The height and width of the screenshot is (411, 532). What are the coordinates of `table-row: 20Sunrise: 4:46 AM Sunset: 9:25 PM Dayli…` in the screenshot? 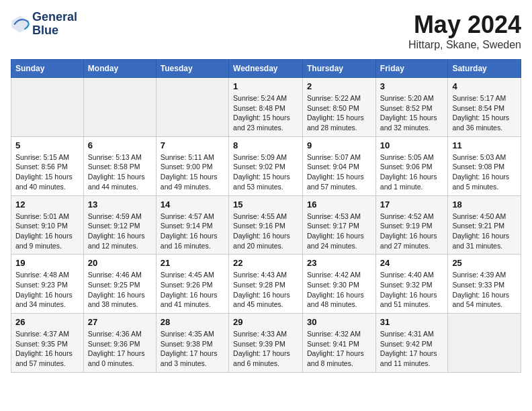 It's located at (120, 284).